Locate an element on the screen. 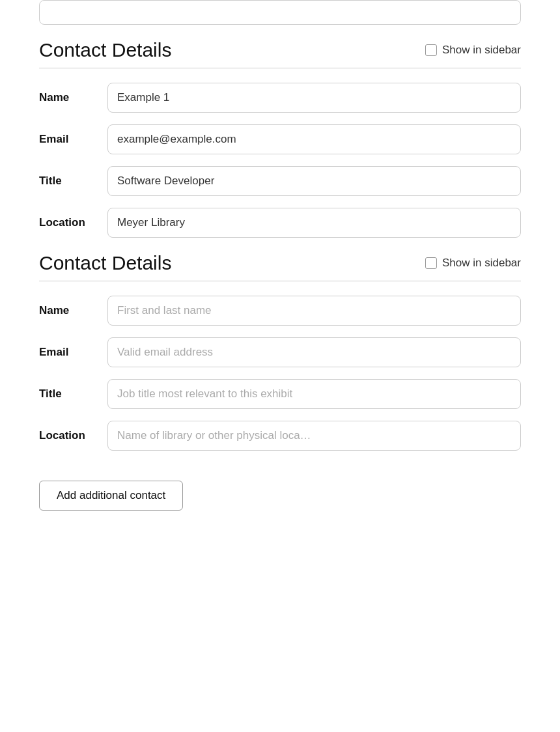  show-in-sidebar-2: Show in sidebar is located at coordinates (473, 263).